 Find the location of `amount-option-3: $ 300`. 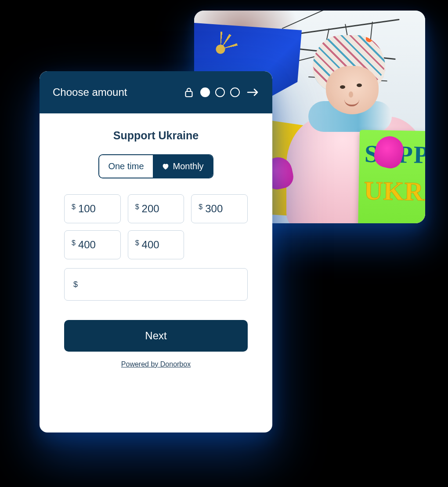

amount-option-3: $ 300 is located at coordinates (220, 209).